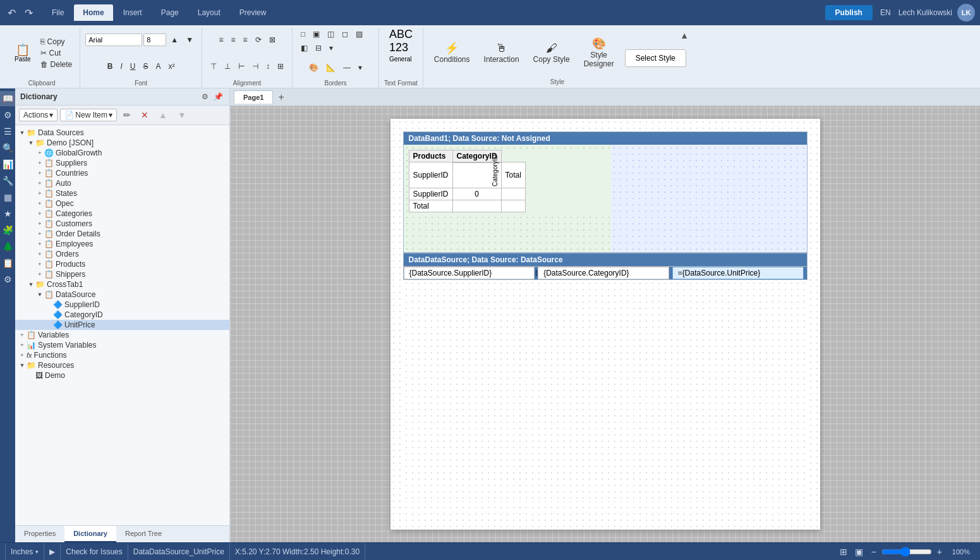 This screenshot has height=560, width=980. Describe the element at coordinates (123, 274) in the screenshot. I see `tree-shippers: + 📋 Shippers` at that location.